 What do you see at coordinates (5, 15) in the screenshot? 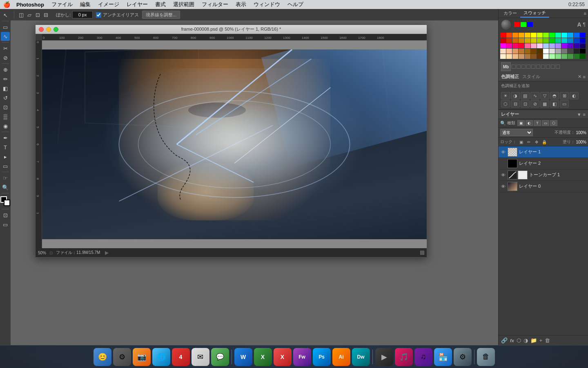
I see `move-tool: ↖` at bounding box center [5, 15].